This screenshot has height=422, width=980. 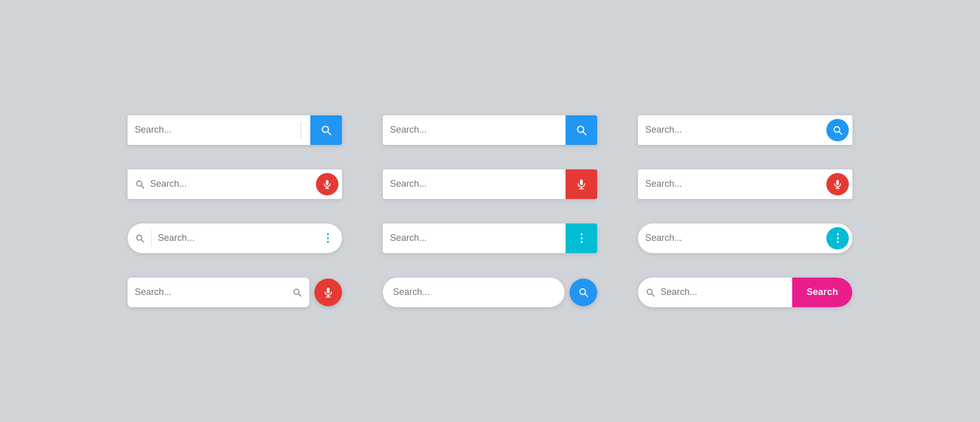 I want to click on search-bar-r4c1, so click(x=235, y=292).